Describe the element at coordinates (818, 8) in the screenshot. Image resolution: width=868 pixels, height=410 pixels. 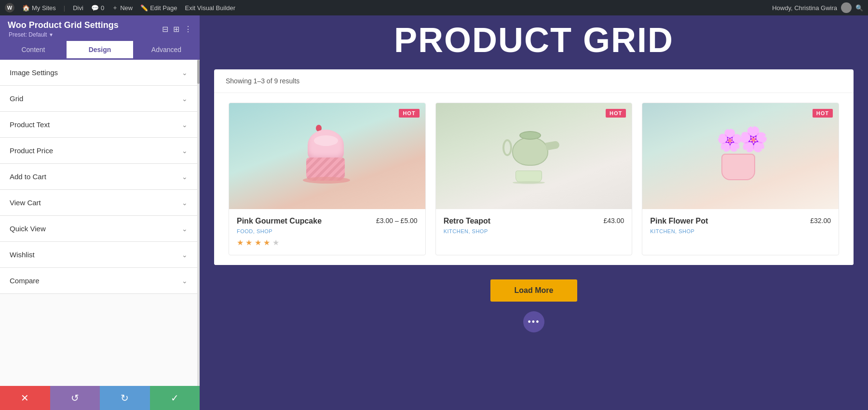
I see `admin-bar-right: Howdy, Christina Gwira 🔍` at that location.